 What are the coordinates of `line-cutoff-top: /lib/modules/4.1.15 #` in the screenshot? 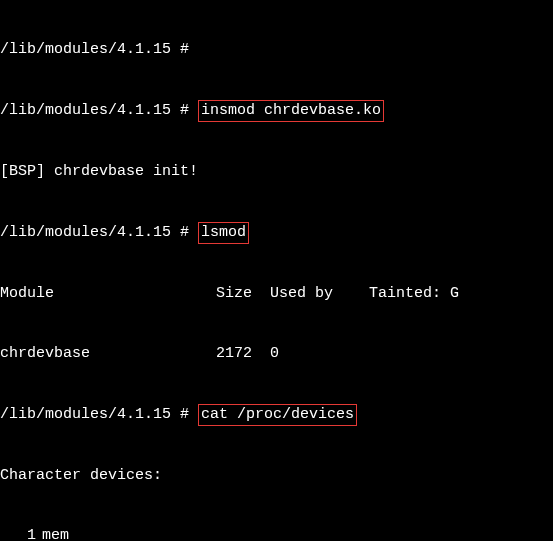 It's located at (276, 50).